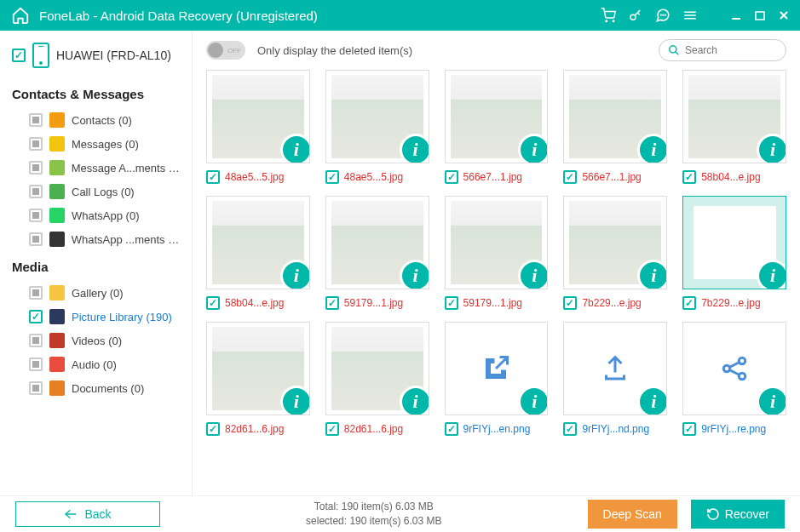 This screenshot has width=800, height=532. Describe the element at coordinates (377, 177) in the screenshot. I see `thumbnail-label-row: 48ae5...5.jpg` at that location.